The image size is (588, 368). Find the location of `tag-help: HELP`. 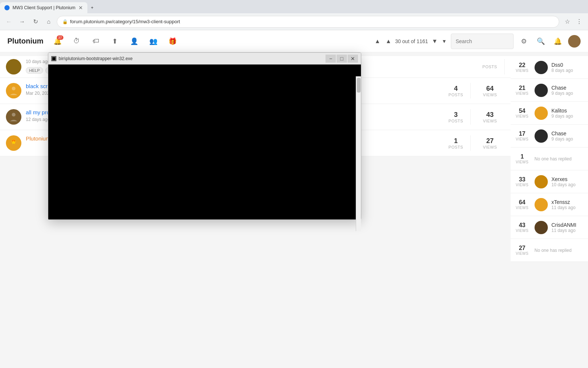

tag-help: HELP is located at coordinates (35, 70).